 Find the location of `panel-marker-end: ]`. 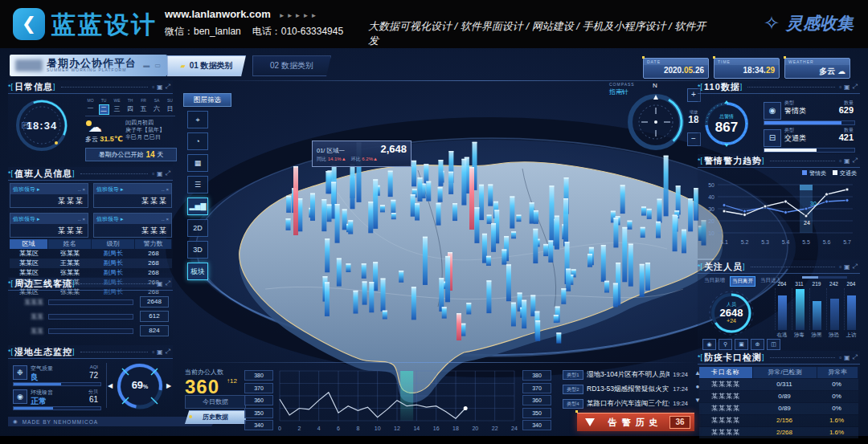

panel-marker-end: ] is located at coordinates (741, 87).